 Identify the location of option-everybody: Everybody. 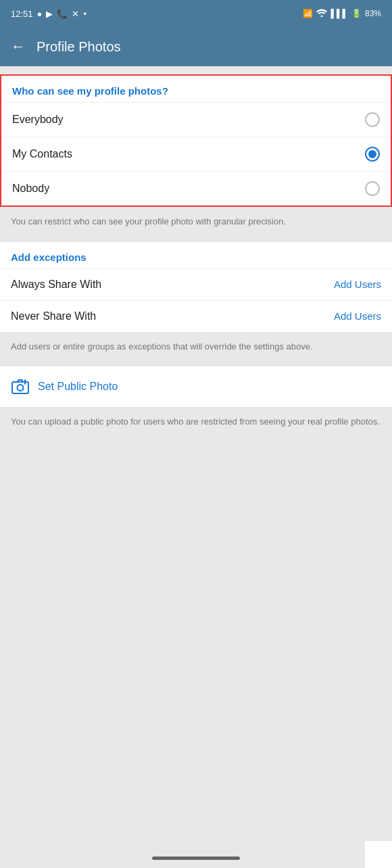
(196, 119).